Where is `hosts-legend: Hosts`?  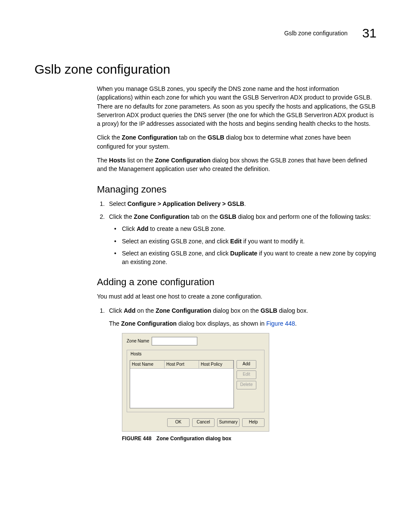
hosts-legend: Hosts is located at coordinates (136, 354).